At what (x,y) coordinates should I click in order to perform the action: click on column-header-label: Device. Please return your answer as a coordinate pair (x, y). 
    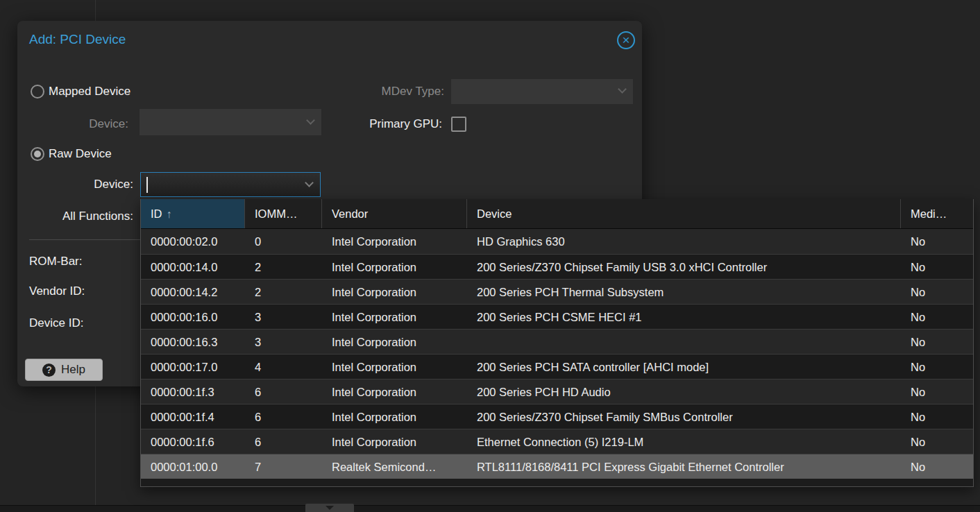
    Looking at the image, I should click on (494, 214).